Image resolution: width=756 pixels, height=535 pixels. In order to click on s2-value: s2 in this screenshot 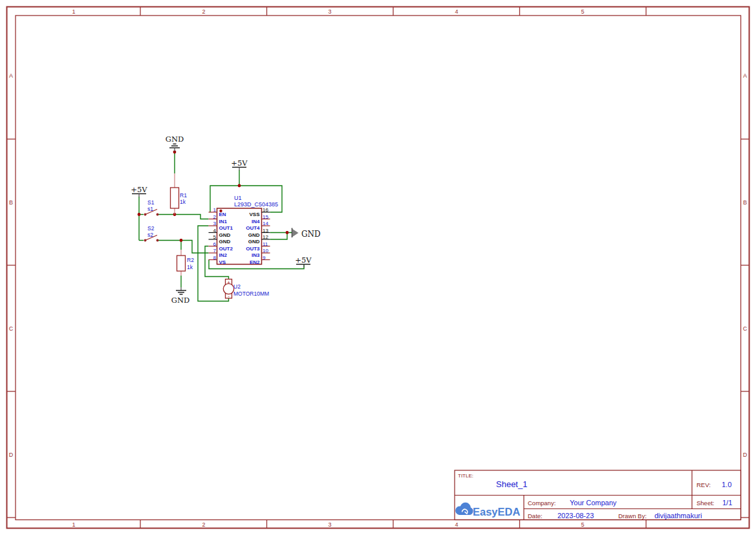, I will do `click(150, 235)`.